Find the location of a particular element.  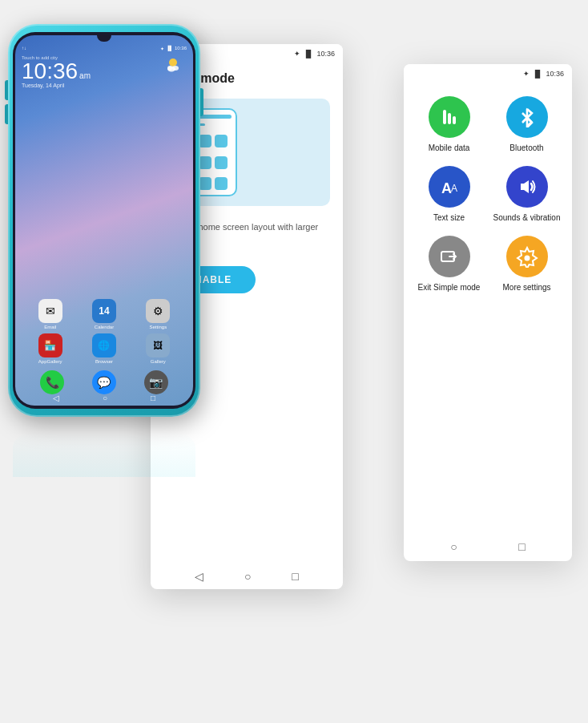

gallery-label: Gallery is located at coordinates (159, 362).